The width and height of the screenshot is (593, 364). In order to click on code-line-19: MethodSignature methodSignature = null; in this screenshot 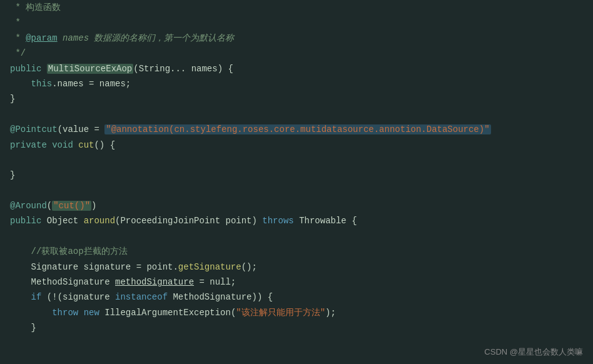, I will do `click(296, 282)`.